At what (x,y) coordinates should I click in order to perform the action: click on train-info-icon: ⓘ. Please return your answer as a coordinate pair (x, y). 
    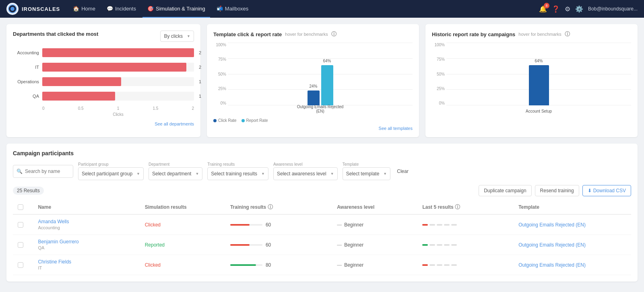
    Looking at the image, I should click on (270, 207).